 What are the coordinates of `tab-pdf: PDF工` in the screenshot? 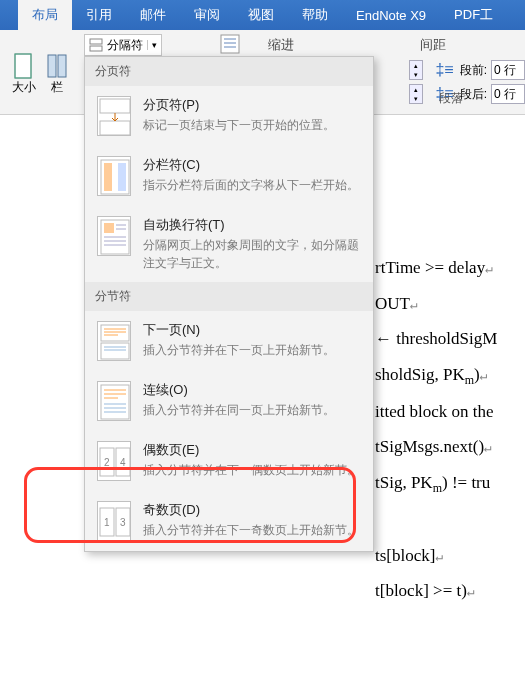 It's located at (474, 15).